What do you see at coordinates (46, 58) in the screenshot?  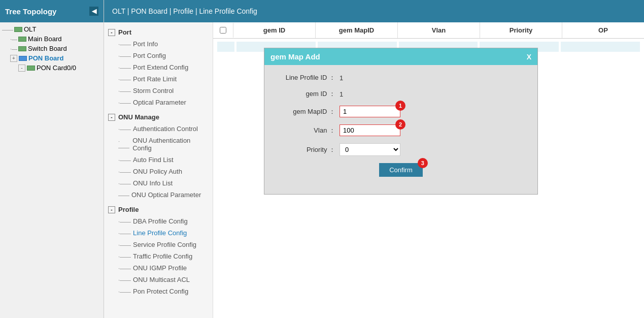 I see `pon-board-label: PON Board` at bounding box center [46, 58].